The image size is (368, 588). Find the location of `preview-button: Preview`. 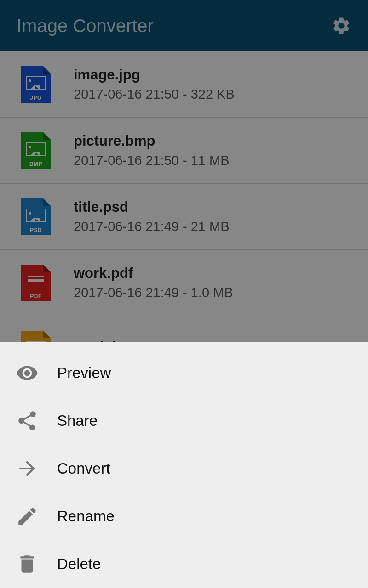

preview-button: Preview is located at coordinates (184, 373).